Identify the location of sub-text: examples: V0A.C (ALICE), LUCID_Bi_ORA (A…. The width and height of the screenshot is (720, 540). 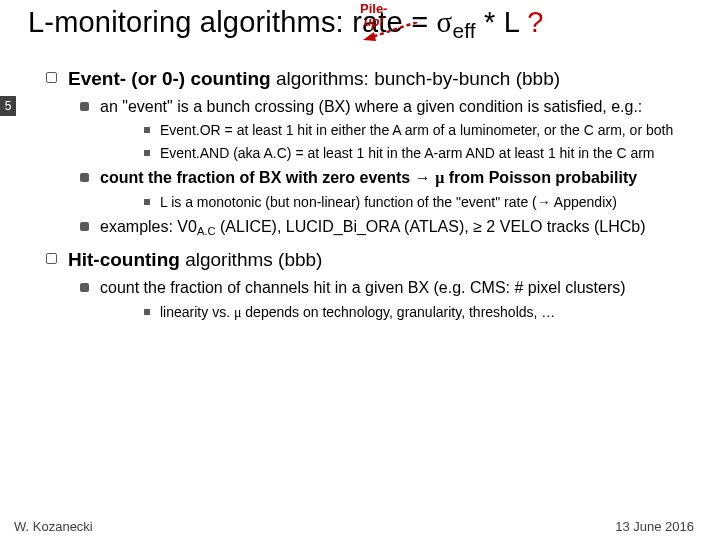
(373, 228).